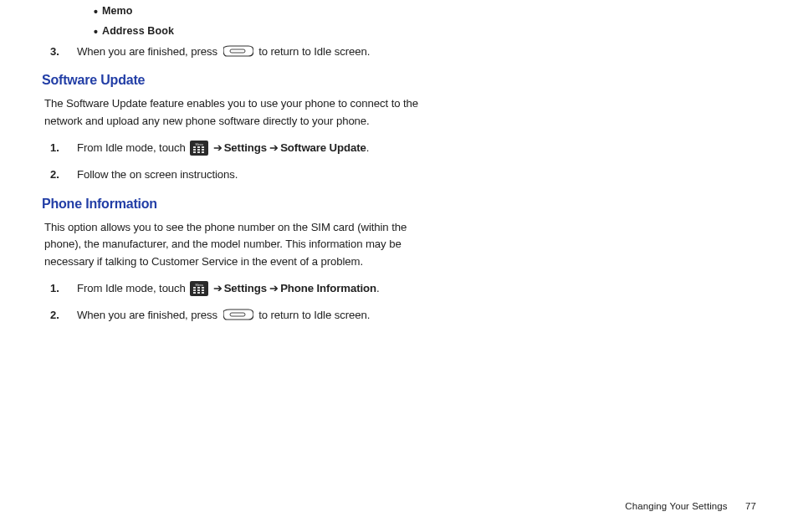 The height and width of the screenshot is (532, 798). I want to click on step-text: From Idle mode, touch ➔ Settings ➔ Phone…, so click(252, 289).